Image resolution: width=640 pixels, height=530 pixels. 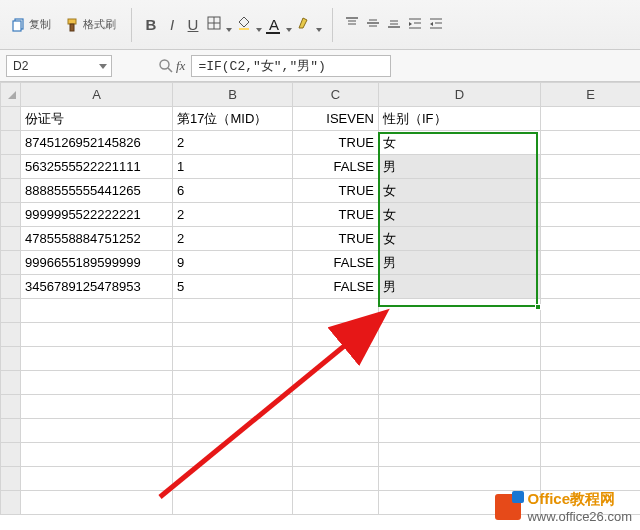 I want to click on indent-button, so click(x=415, y=24).